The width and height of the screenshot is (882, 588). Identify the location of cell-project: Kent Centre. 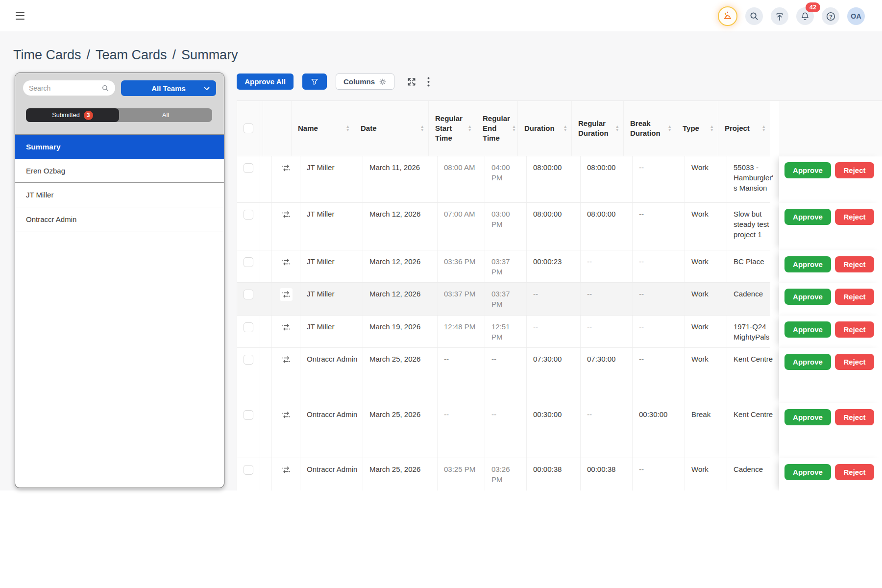
(753, 430).